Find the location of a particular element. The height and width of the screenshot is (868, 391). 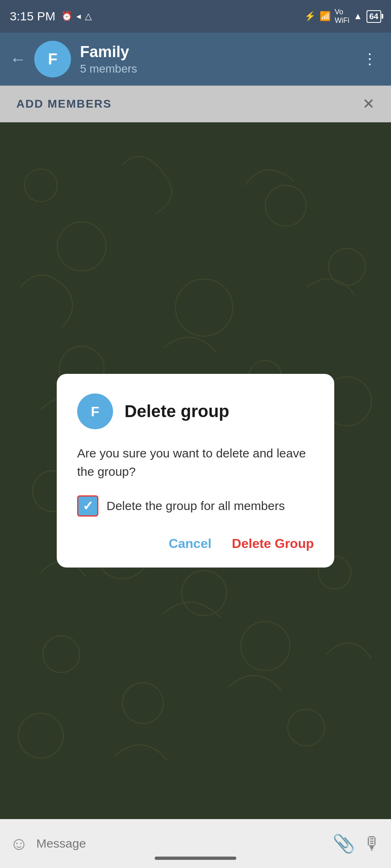

group-members-count: 5 members is located at coordinates (219, 69).